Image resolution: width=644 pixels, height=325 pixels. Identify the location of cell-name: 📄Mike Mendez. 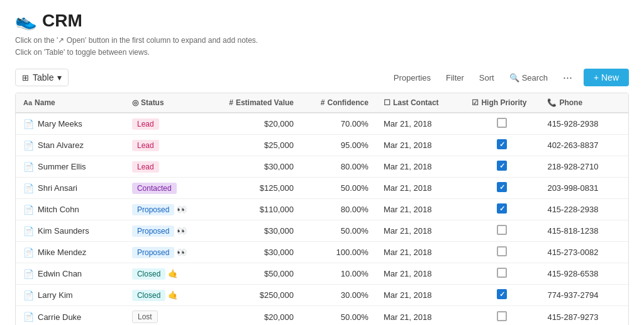
(70, 253).